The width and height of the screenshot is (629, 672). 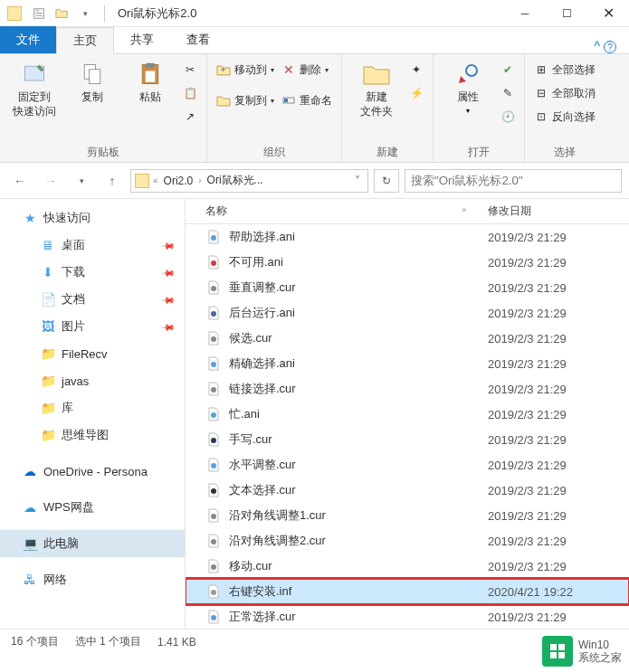 What do you see at coordinates (416, 93) in the screenshot?
I see `easy-access-button: ⚡` at bounding box center [416, 93].